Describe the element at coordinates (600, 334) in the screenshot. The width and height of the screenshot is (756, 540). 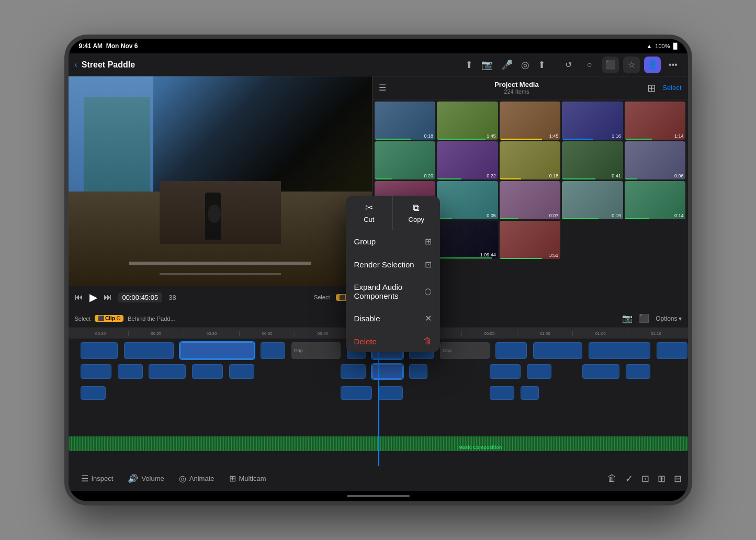
I see `ruler-mark: 01:05` at that location.